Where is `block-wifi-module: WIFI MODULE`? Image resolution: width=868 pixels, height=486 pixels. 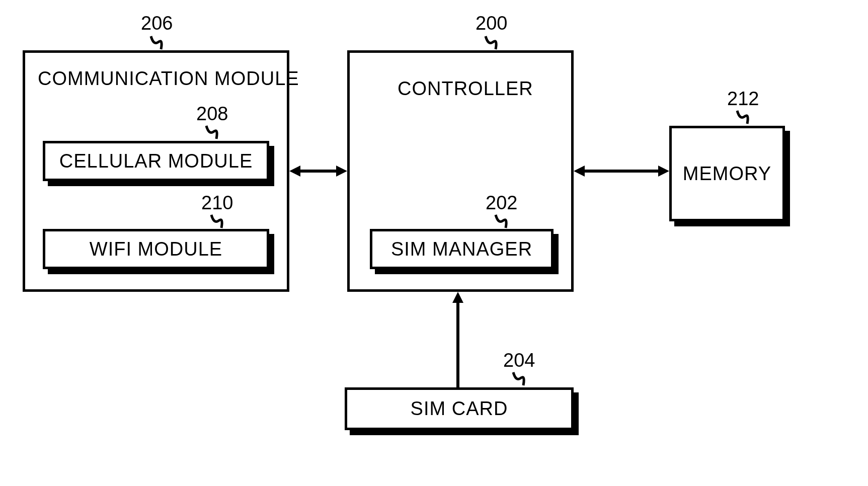
block-wifi-module: WIFI MODULE is located at coordinates (156, 249).